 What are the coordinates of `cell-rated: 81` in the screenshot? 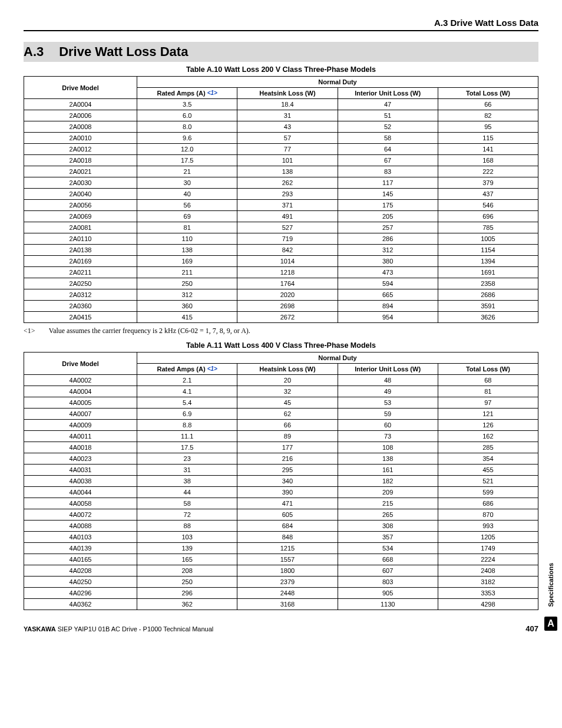 It's located at (187, 228).